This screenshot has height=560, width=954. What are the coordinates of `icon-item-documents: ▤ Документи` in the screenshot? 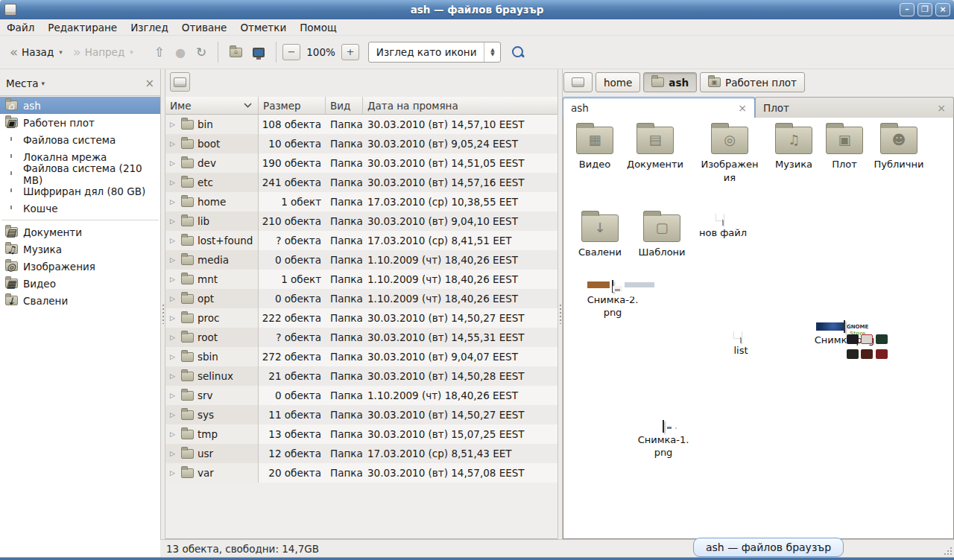 It's located at (655, 149).